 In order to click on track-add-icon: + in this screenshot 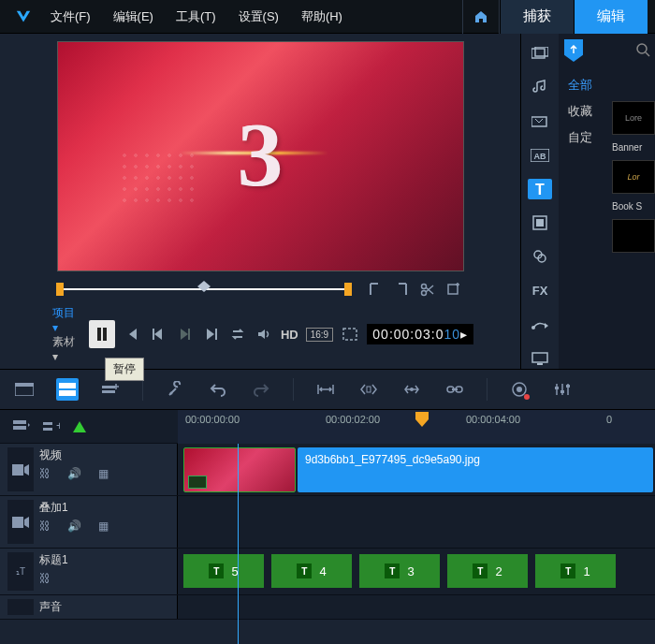, I will do `click(51, 427)`.